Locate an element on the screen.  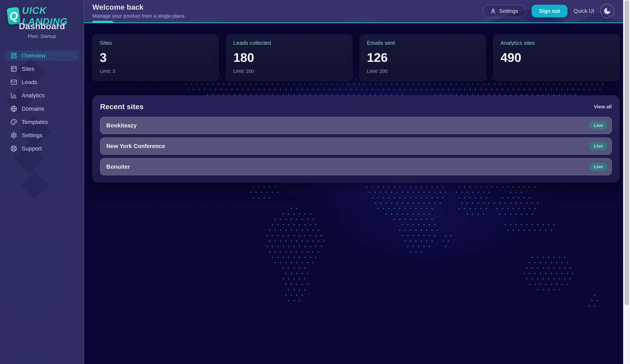
settings-button: Settings is located at coordinates (504, 11).